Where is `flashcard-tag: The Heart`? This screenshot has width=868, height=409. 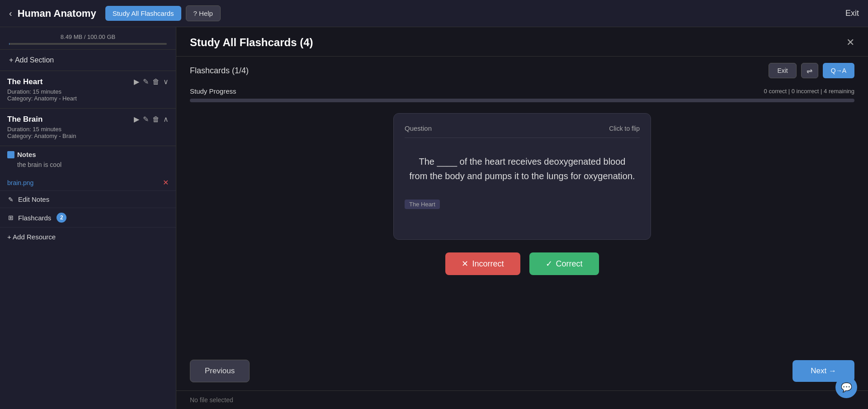 flashcard-tag: The Heart is located at coordinates (422, 204).